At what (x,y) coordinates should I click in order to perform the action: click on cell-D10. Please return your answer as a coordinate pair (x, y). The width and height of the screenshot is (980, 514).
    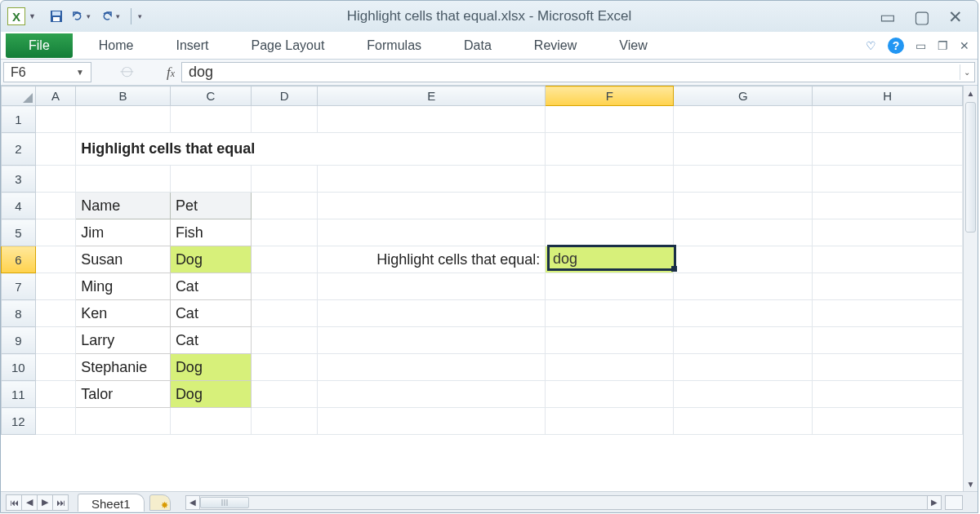
    Looking at the image, I should click on (284, 367).